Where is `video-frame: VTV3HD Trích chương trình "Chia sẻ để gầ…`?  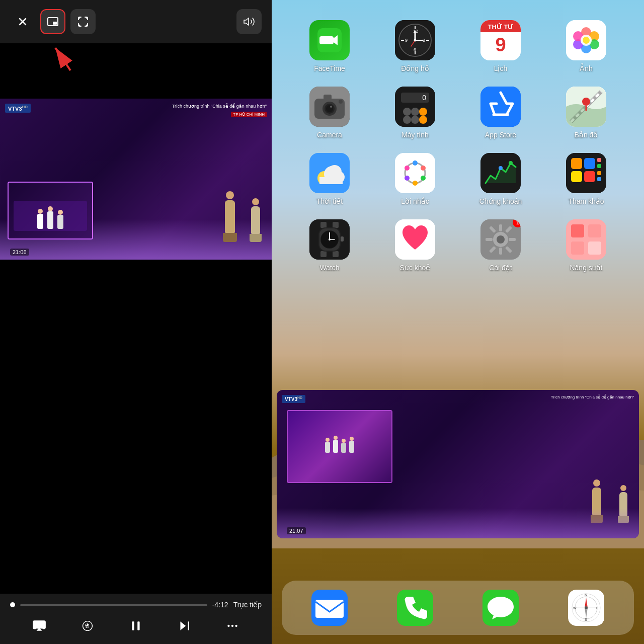
video-frame: VTV3HD Trích chương trình "Chia sẻ để gầ… is located at coordinates (136, 179).